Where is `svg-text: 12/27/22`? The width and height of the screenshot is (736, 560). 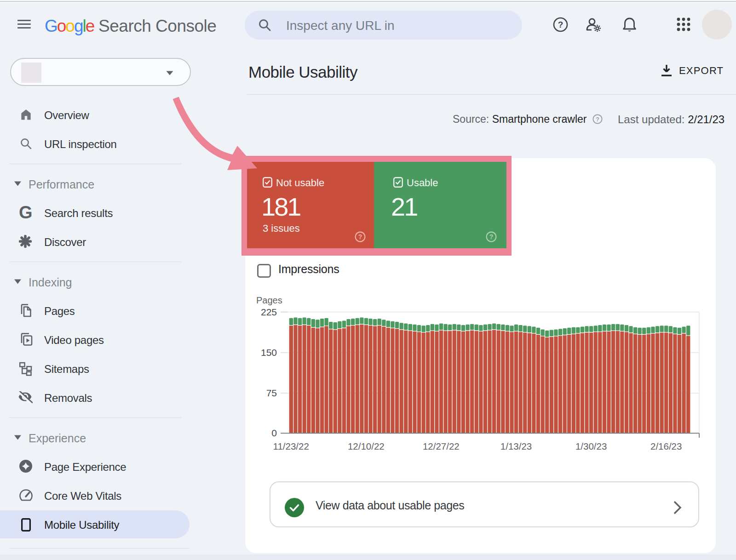 svg-text: 12/27/22 is located at coordinates (441, 446).